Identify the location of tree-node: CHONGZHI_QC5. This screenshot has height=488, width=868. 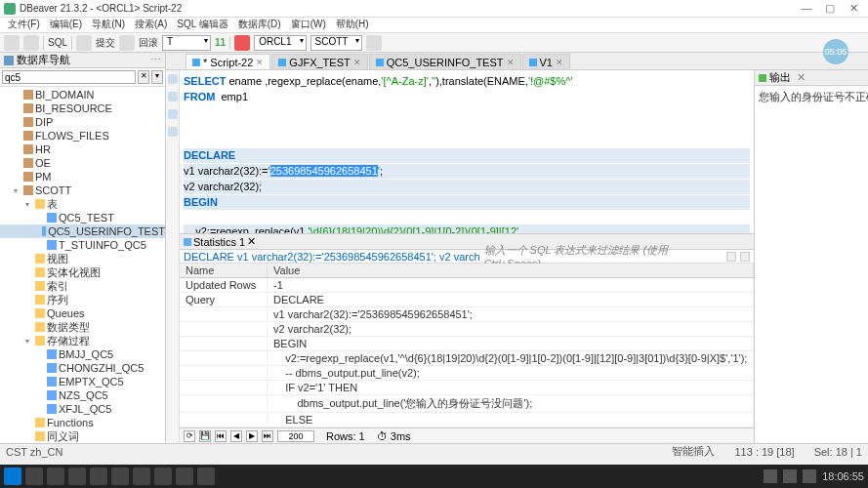
(82, 368).